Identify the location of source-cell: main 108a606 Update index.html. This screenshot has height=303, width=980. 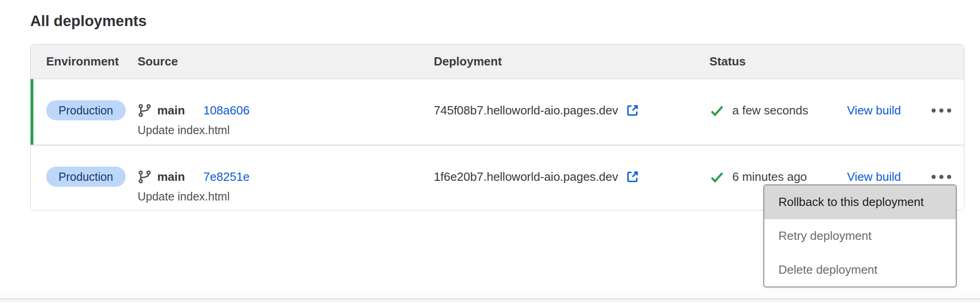
(286, 112).